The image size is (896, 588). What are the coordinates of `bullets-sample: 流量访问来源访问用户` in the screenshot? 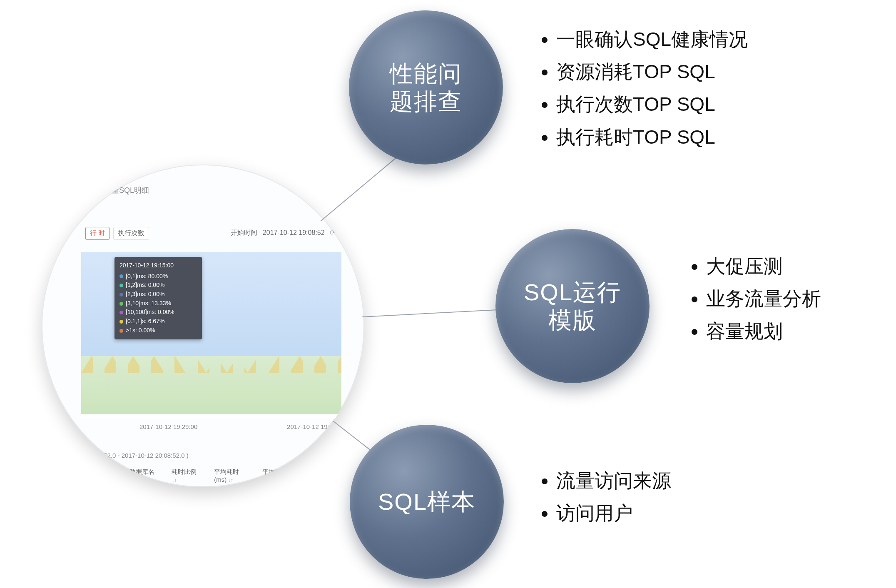 It's located at (604, 497).